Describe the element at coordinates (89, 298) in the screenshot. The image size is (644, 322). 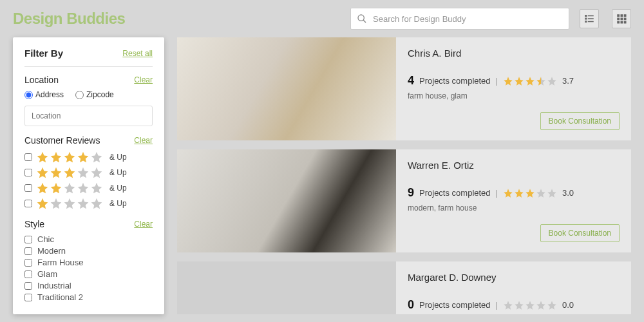
I see `style-option: Traditional 2` at that location.